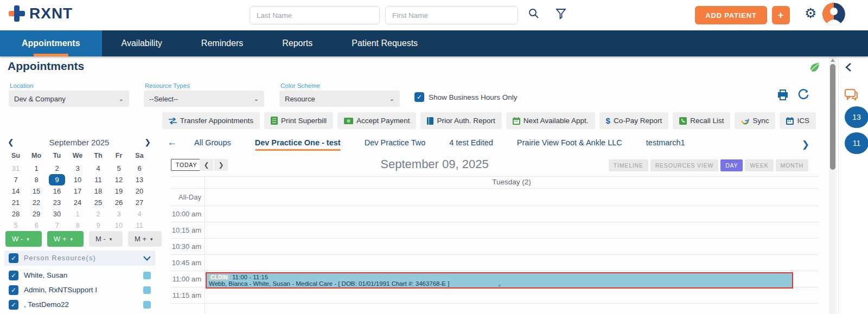 Image resolution: width=868 pixels, height=314 pixels. I want to click on view-timeline-button: TIMELINE, so click(628, 165).